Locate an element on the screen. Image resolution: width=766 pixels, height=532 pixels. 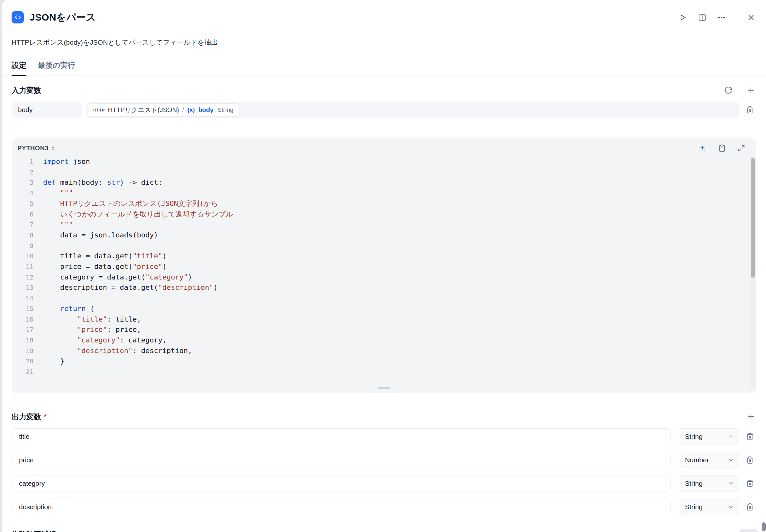
line-number: 1 is located at coordinates (23, 162).